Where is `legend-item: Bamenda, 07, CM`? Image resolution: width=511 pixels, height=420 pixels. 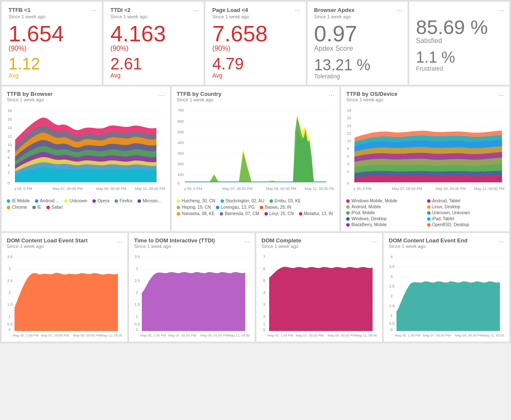 legend-item: Bamenda, 07, CM is located at coordinates (239, 214).